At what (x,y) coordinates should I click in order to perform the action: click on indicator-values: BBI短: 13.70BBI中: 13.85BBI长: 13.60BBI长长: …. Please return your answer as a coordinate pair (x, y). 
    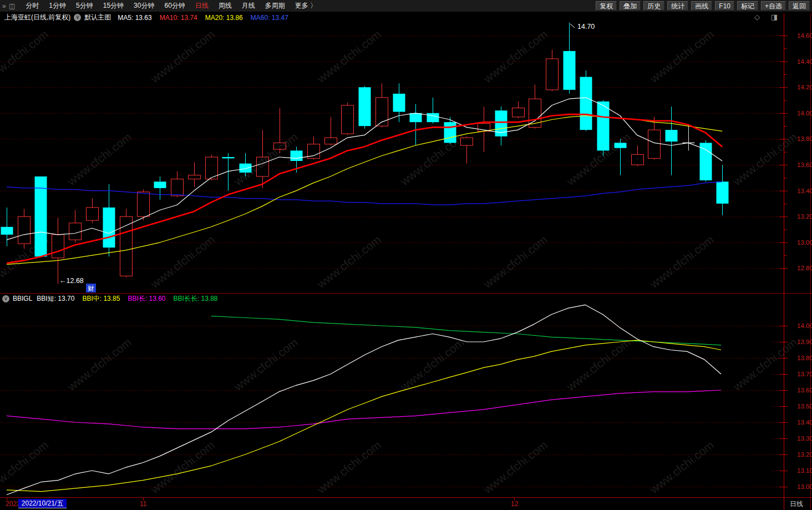
    Looking at the image, I should click on (131, 299).